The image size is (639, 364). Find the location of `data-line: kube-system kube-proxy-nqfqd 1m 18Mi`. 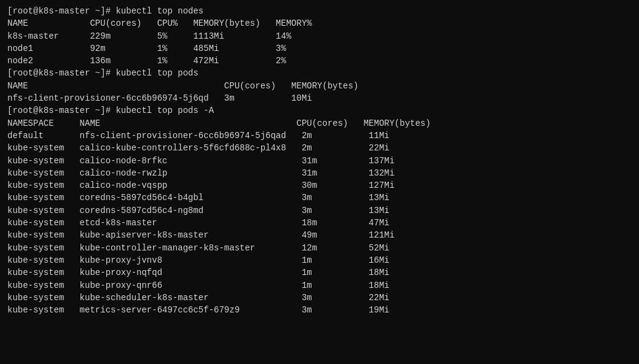

data-line: kube-system kube-proxy-nqfqd 1m 18Mi is located at coordinates (320, 273).